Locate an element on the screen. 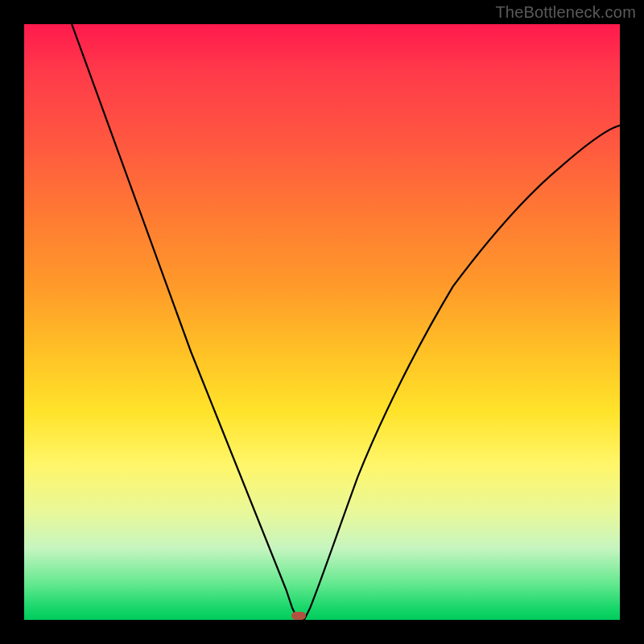  minimum-marker is located at coordinates (299, 616).